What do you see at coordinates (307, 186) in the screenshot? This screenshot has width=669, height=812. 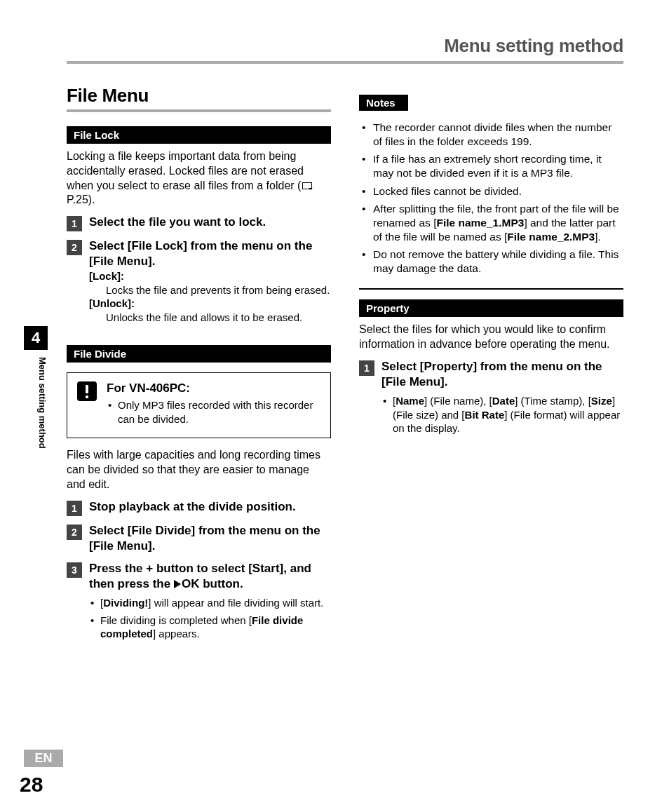 I see `xref-icon` at bounding box center [307, 186].